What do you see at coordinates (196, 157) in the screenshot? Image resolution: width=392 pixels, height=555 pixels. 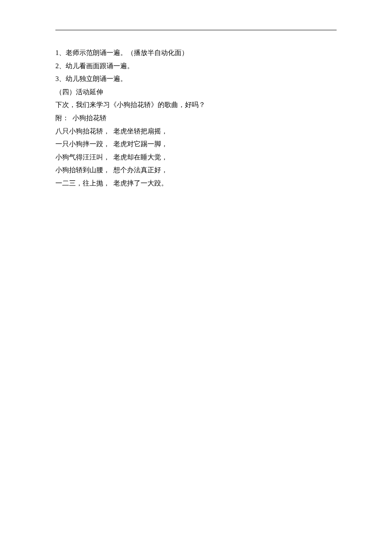 I see `text-line: 小狗气得汪汪叫， 老虎却在睡大觉，` at bounding box center [196, 157].